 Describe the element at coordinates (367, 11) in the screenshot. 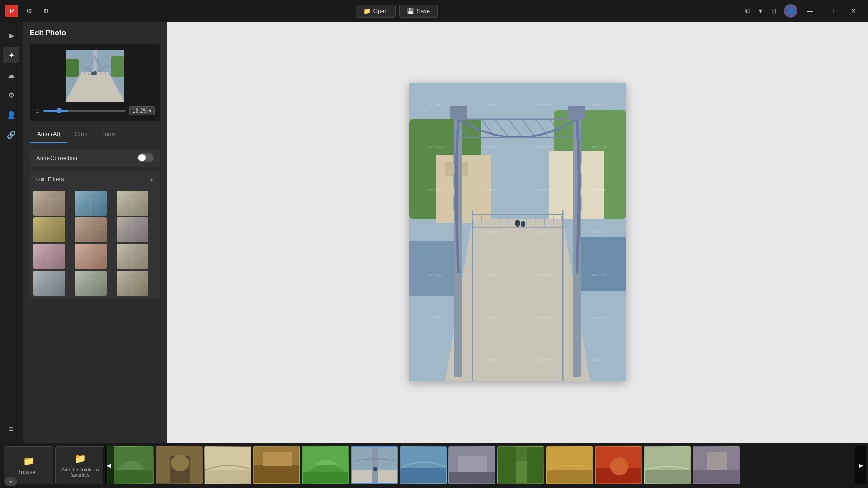

I see `folder-icon: 📁` at that location.